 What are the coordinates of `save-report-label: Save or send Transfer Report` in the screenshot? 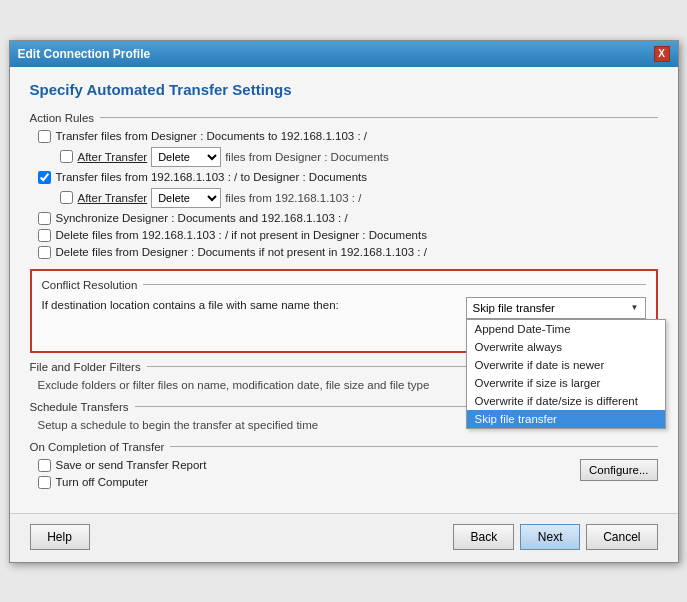 It's located at (132, 465).